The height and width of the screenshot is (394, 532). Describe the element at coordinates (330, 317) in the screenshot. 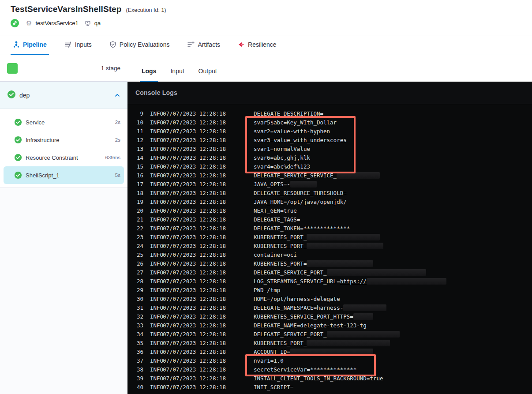

I see `log-line: 32INFO07/07/2023 12:28:18KUBERNETES_SERV…` at that location.